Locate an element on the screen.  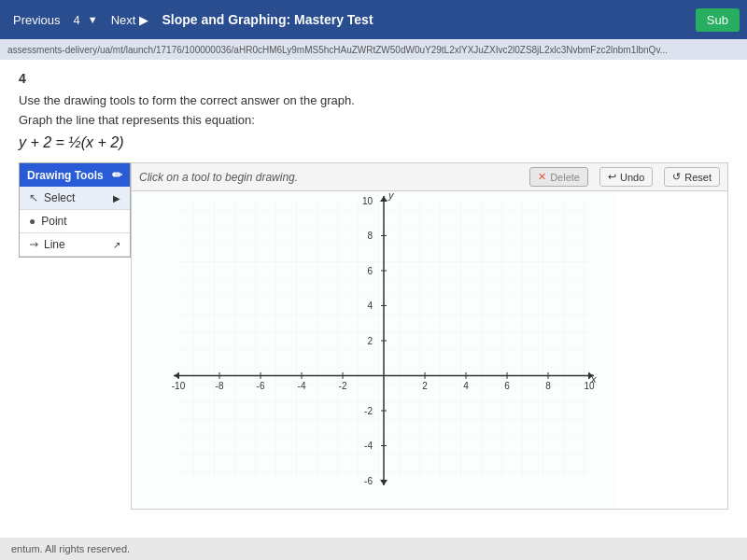
previous-label: Previous is located at coordinates (37, 21).